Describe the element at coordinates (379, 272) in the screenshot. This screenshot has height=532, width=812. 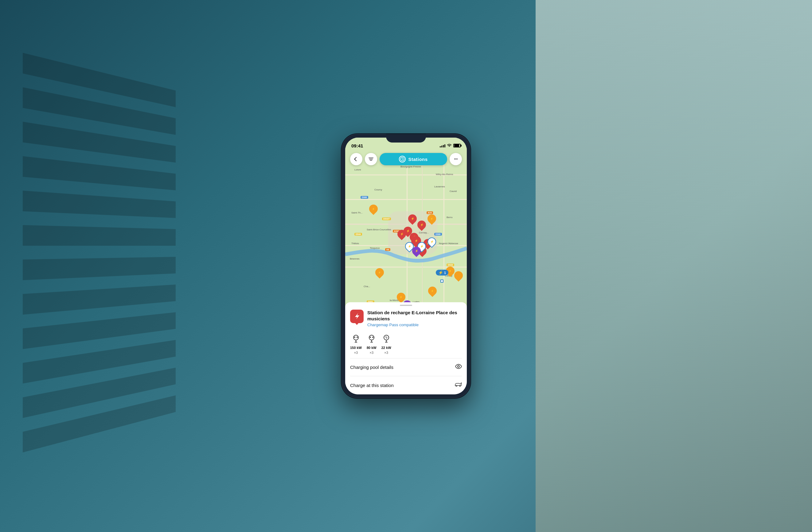
I see `marker-orange-3: ⚡` at that location.